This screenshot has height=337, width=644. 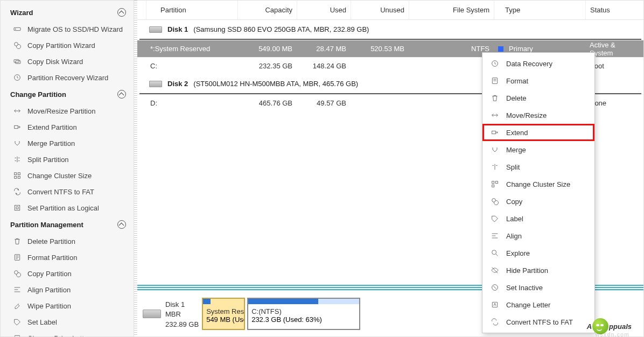 I want to click on sidebar-item-cluster-size: Change Cluster Size, so click(x=67, y=175).